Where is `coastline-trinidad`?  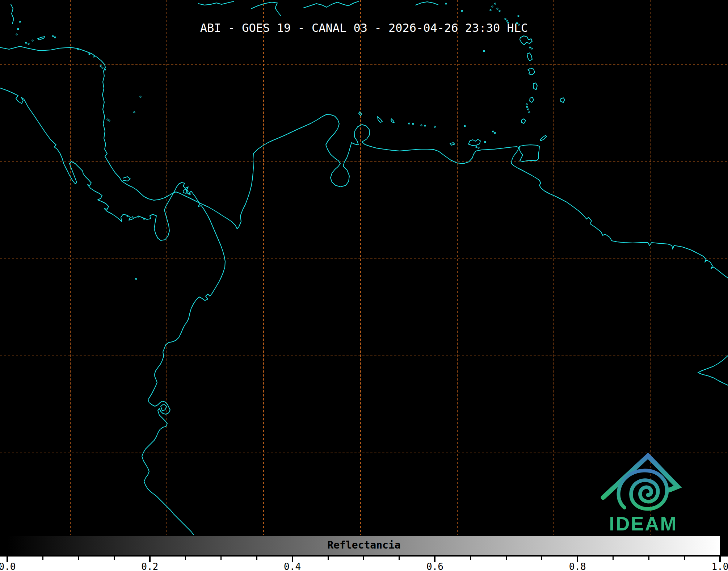 coastline-trinidad is located at coordinates (529, 153).